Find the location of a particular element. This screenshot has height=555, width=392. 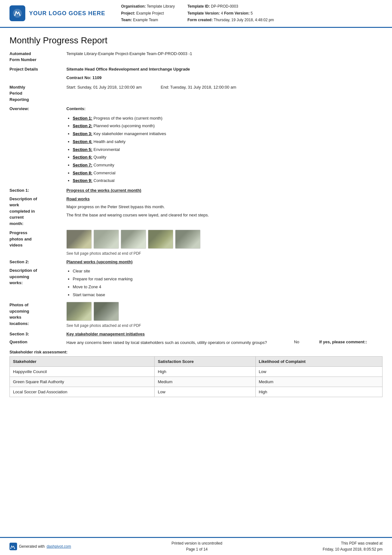

section1-header-row: Section 1: Progress of the works (curren… is located at coordinates (196, 190).